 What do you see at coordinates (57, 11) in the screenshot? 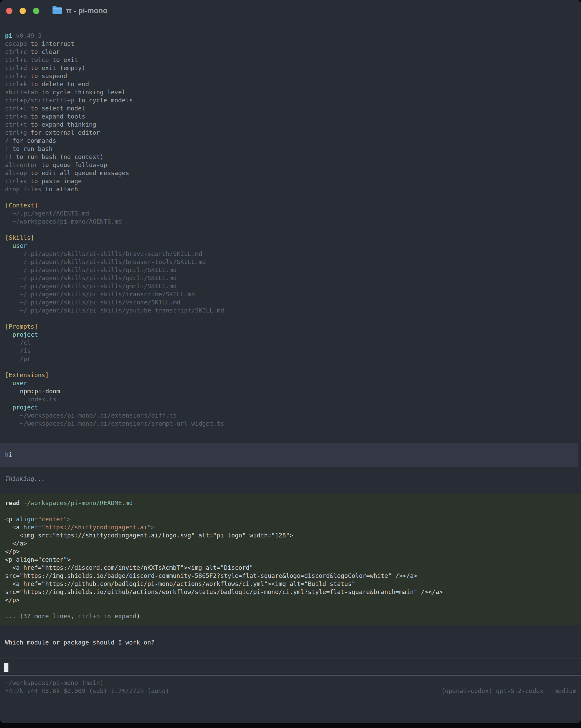
I see `folder-icon` at bounding box center [57, 11].